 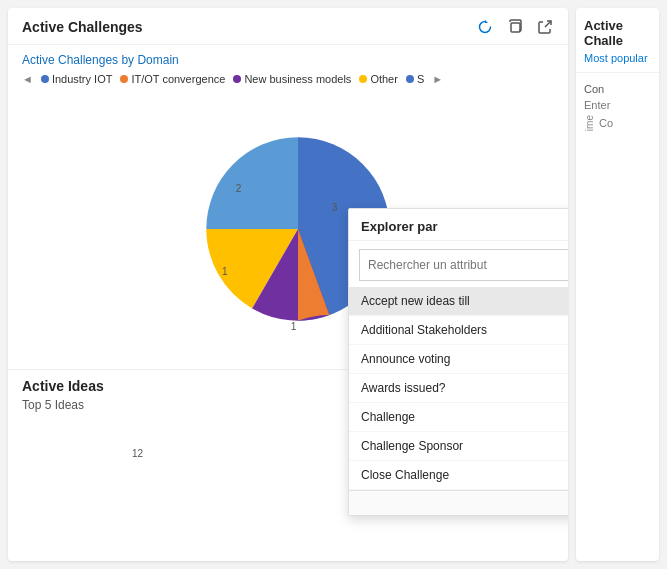 I want to click on dropdown-title: Explorer par, so click(x=458, y=225).